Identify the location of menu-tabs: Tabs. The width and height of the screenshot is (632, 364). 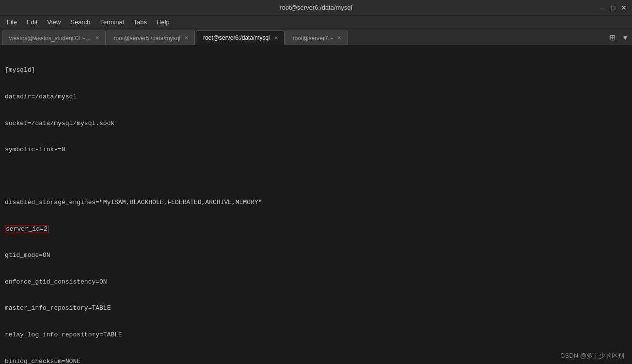
(141, 22).